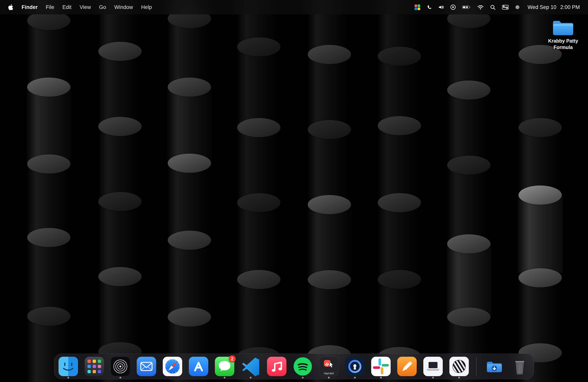 This screenshot has height=382, width=588. What do you see at coordinates (493, 7) in the screenshot?
I see `status-search-icon` at bounding box center [493, 7].